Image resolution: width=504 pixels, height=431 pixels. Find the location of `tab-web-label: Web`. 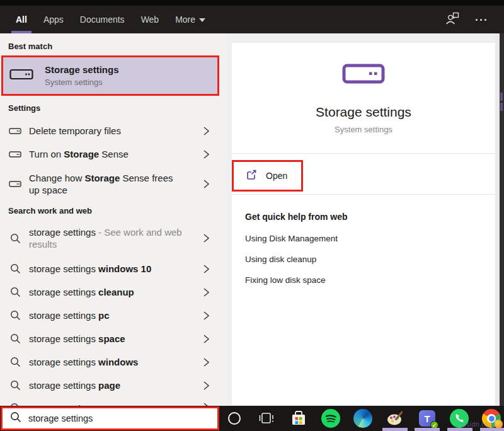

tab-web-label: Web is located at coordinates (150, 20).